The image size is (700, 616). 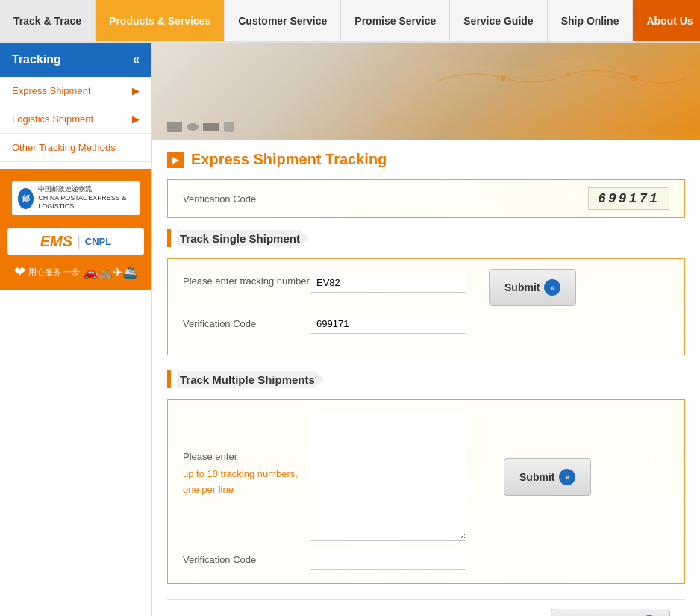 What do you see at coordinates (86, 199) in the screenshot?
I see `china-post-text: 中国邮政速递物流 CHINA POSTAL EXPRESS & LOGISTIC…` at bounding box center [86, 199].